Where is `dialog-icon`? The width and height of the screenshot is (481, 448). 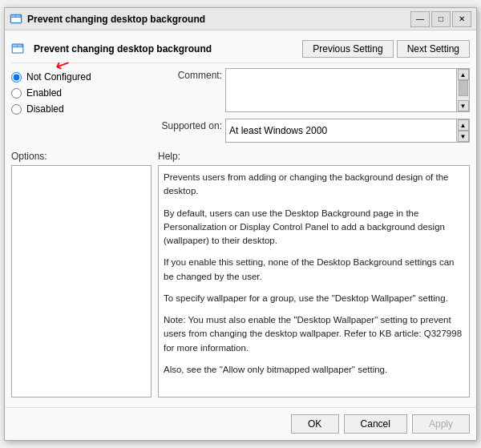 dialog-icon is located at coordinates (18, 49).